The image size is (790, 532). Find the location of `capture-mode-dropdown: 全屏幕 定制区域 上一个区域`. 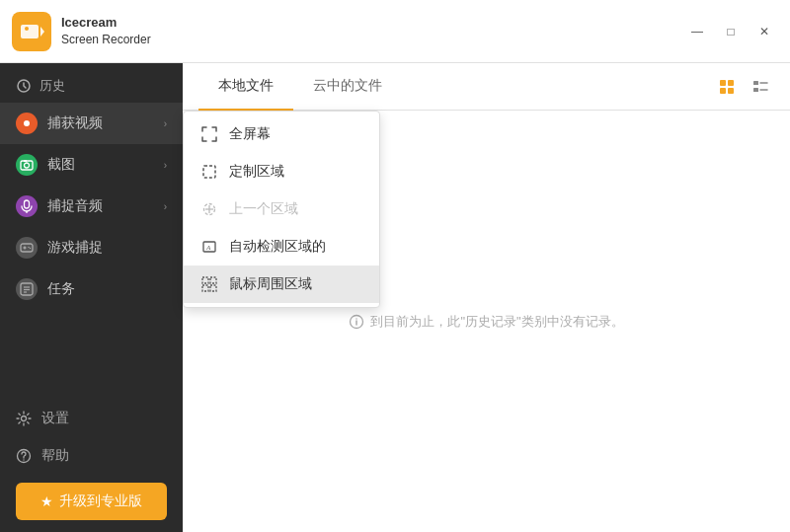

capture-mode-dropdown: 全屏幕 定制区域 上一个区域 is located at coordinates (281, 209).